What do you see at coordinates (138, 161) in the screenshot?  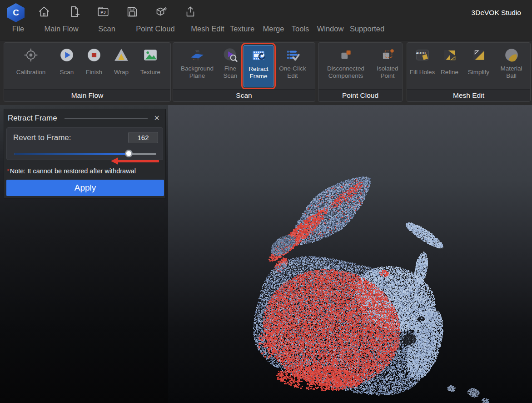 I see `arrow-shaft` at bounding box center [138, 161].